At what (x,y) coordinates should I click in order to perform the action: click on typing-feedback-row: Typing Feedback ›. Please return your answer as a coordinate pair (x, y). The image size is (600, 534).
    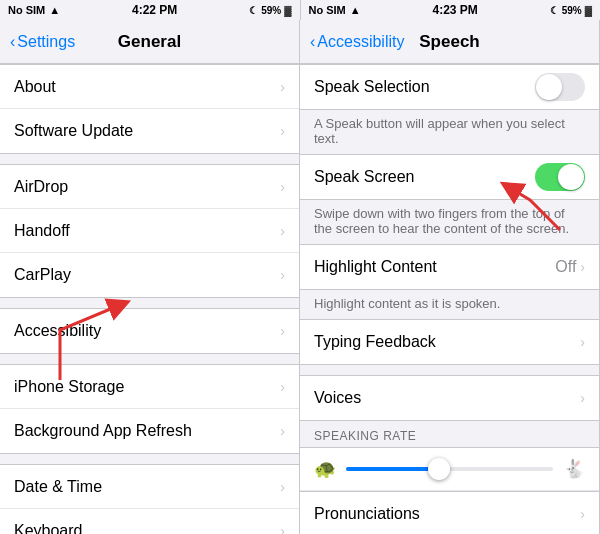
    Looking at the image, I should click on (450, 342).